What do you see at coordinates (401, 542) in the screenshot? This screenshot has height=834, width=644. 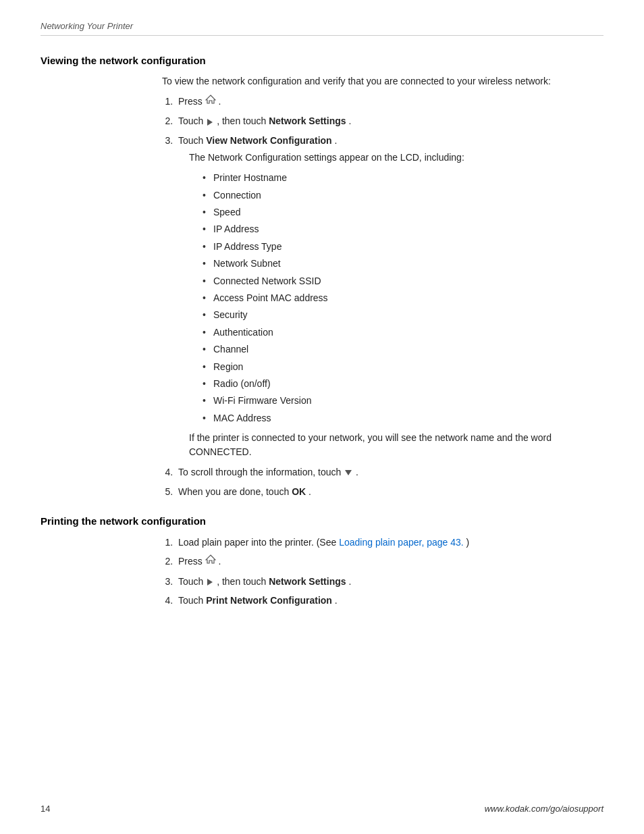 I see `print-step1-link: Loading plain paper, page 43.` at bounding box center [401, 542].